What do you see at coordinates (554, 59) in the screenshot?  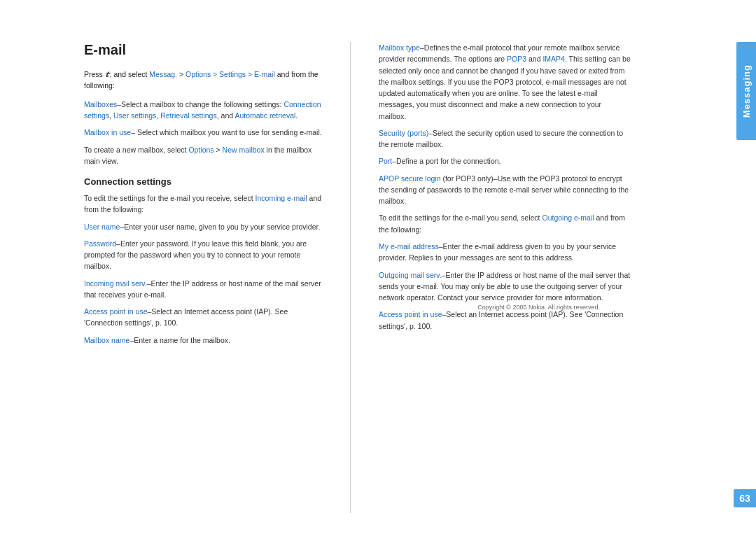 I see `link-imap4: IMAP4` at bounding box center [554, 59].